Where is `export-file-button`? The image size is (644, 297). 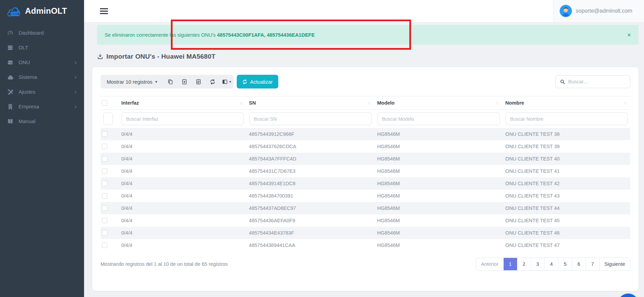
export-file-button is located at coordinates (198, 82).